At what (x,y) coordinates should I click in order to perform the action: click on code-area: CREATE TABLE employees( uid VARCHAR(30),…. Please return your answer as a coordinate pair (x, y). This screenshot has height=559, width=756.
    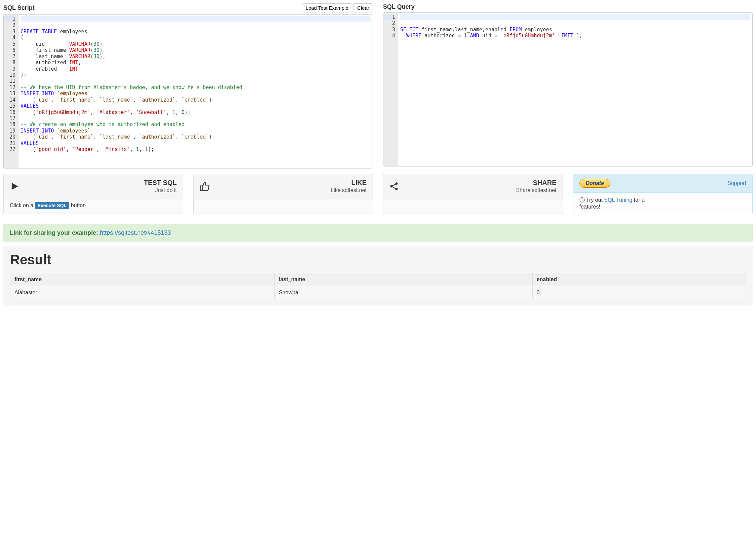
    Looking at the image, I should click on (196, 91).